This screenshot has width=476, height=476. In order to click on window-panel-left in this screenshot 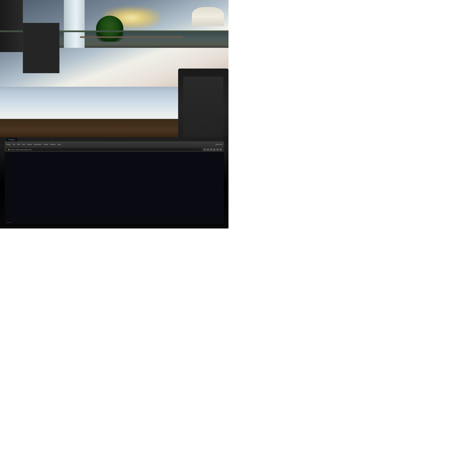, I will do `click(41, 48)`.